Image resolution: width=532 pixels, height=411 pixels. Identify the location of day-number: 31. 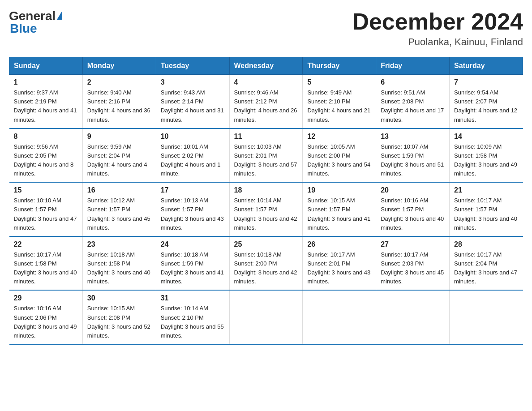
(193, 298).